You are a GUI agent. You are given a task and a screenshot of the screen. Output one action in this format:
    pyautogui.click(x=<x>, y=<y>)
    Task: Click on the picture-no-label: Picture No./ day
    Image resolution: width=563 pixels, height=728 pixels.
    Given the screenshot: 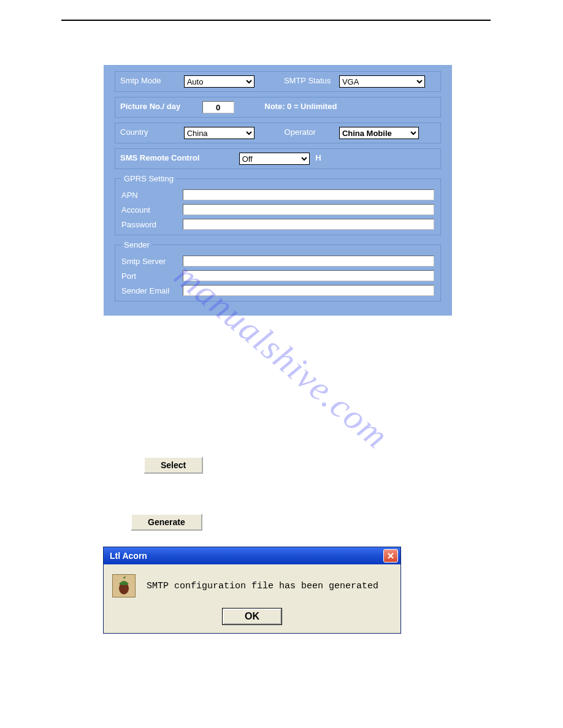 What is the action you would take?
    pyautogui.click(x=160, y=107)
    